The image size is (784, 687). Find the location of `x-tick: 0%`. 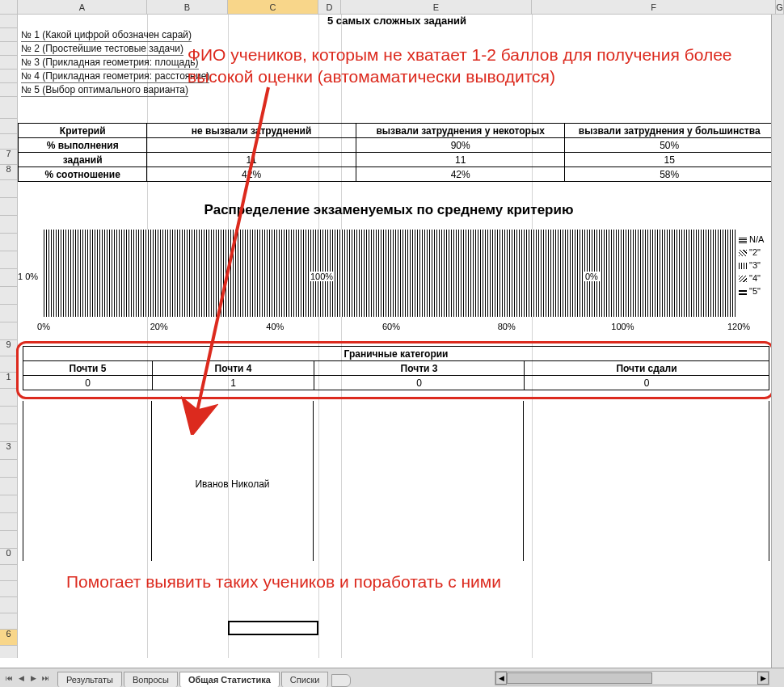

x-tick: 0% is located at coordinates (44, 327).